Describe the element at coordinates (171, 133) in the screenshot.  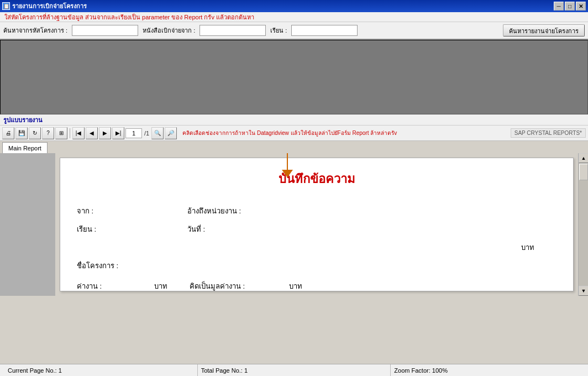
I see `zoom-icon: 🔎` at that location.